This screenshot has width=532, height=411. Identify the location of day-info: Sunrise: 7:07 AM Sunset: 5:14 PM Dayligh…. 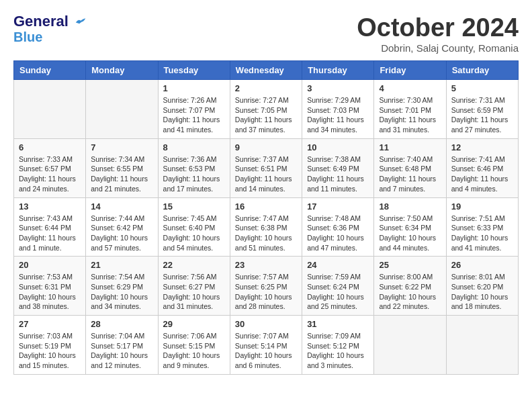
(266, 351).